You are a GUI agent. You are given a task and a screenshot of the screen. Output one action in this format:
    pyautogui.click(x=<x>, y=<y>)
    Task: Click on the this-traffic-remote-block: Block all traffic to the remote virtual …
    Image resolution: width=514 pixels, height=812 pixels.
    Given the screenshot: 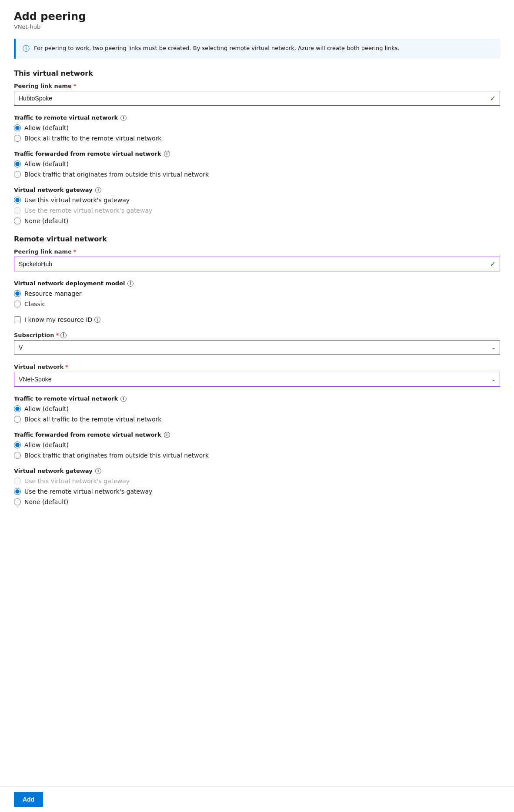 What is the action you would take?
    pyautogui.click(x=257, y=138)
    